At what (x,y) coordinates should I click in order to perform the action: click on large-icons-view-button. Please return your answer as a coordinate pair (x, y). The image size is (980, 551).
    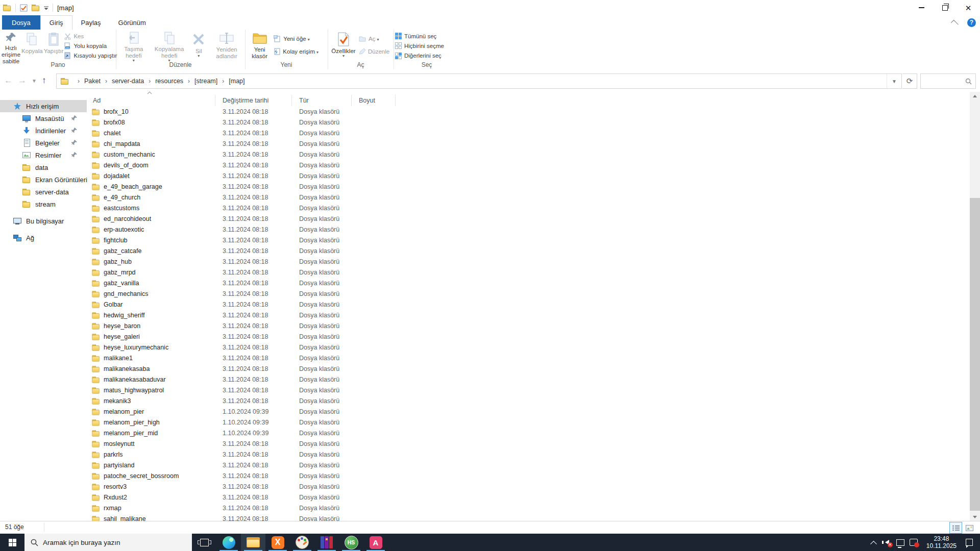
    Looking at the image, I should click on (970, 528).